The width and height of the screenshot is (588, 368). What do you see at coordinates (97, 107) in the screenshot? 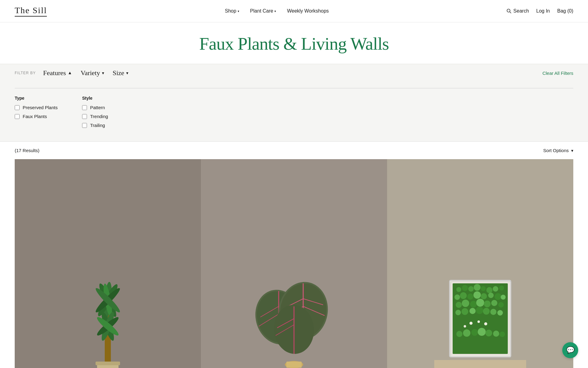
I see `pattern-label: Pattern` at bounding box center [97, 107].